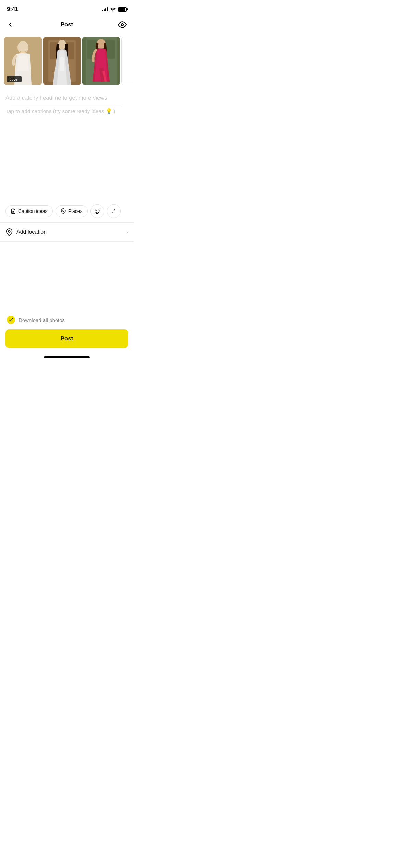 The image size is (401, 868). I want to click on signal-icon, so click(105, 9).